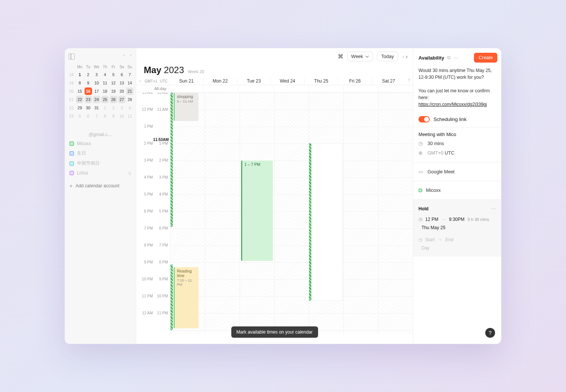 The height and width of the screenshot is (392, 566). What do you see at coordinates (122, 83) in the screenshot?
I see `mini-cal-day: 13` at bounding box center [122, 83].